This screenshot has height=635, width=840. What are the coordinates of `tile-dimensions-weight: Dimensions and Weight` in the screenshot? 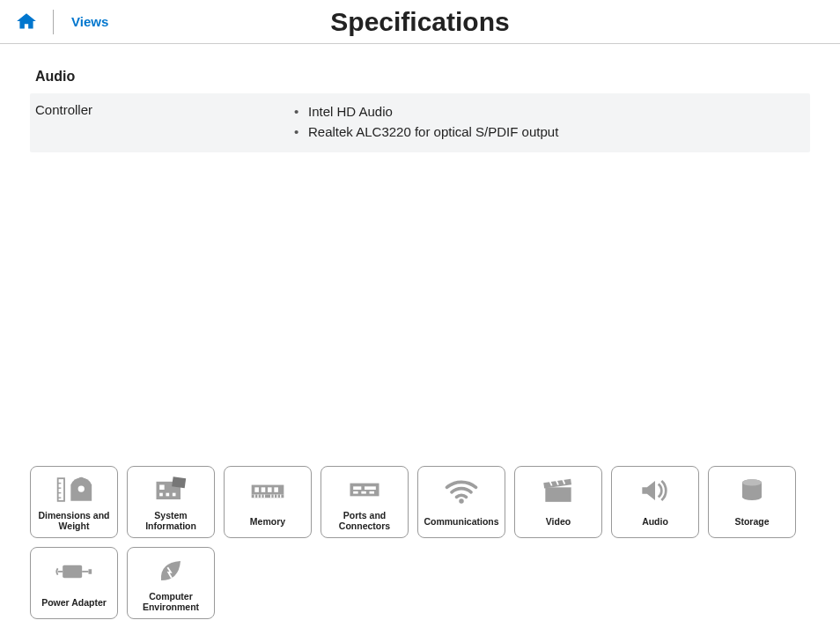 It's located at (74, 502).